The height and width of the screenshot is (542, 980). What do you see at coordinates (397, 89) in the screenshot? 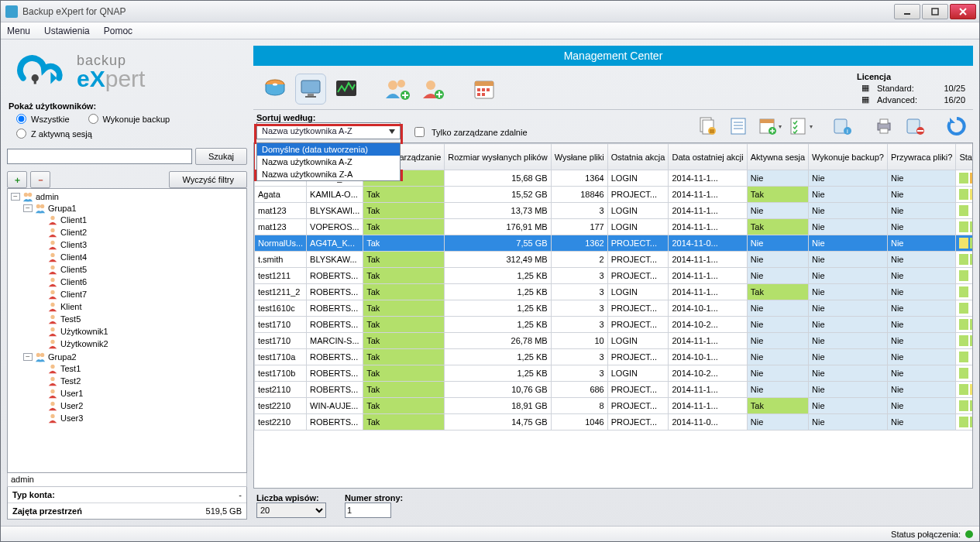
I see `users-add-icon` at bounding box center [397, 89].